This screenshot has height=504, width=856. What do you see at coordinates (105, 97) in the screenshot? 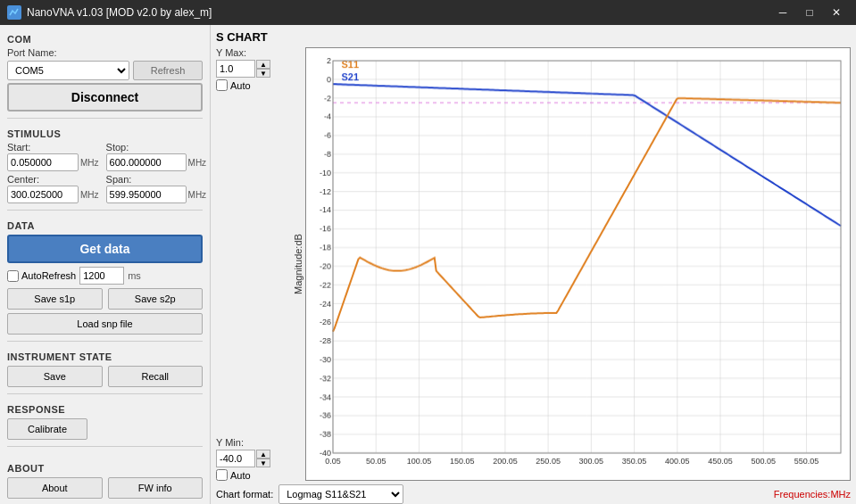
I see `disconnect-button: Disconnect` at bounding box center [105, 97].